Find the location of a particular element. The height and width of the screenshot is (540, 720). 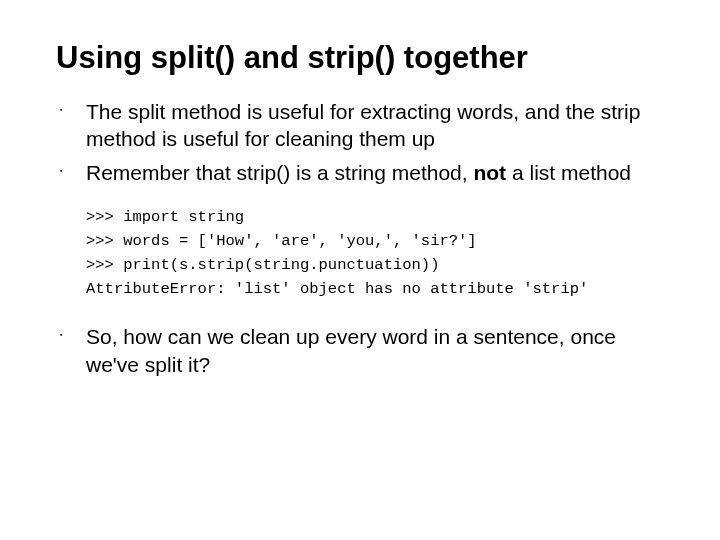

bullet-text: The split method is useful for extractin… is located at coordinates (363, 126).